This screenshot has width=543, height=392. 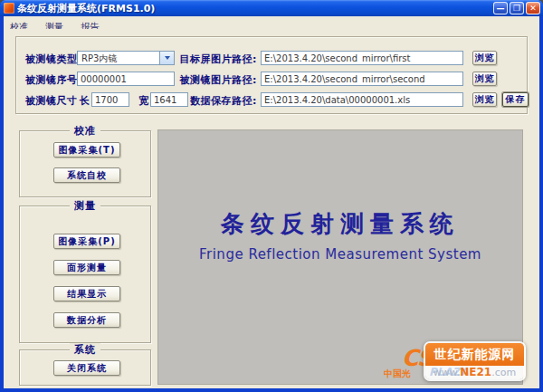 What do you see at coordinates (485, 58) in the screenshot?
I see `target-path-browse-button: 浏览` at bounding box center [485, 58].